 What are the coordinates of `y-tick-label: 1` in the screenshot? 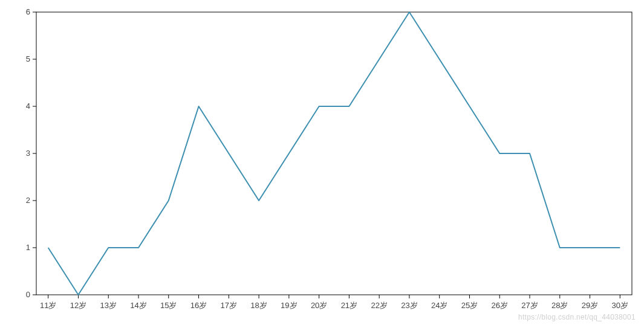 It's located at (28, 248).